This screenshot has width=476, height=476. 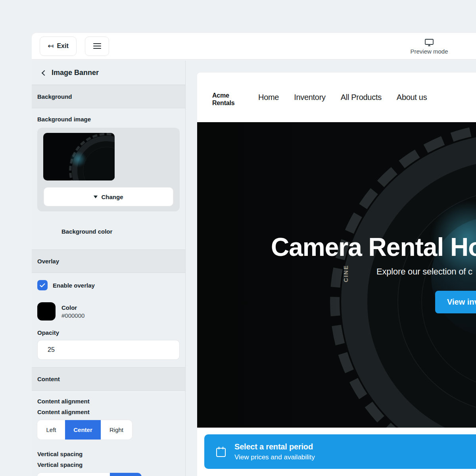 What do you see at coordinates (336, 98) in the screenshot?
I see `preview-site-nav: Acme Rentals Home Inventory All Products…` at bounding box center [336, 98].